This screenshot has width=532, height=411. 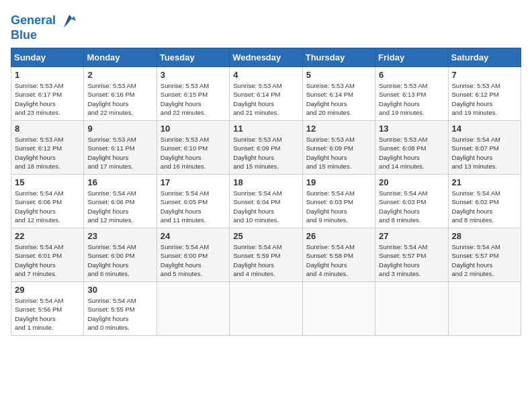 What do you see at coordinates (120, 236) in the screenshot?
I see `day-number: 23` at bounding box center [120, 236].